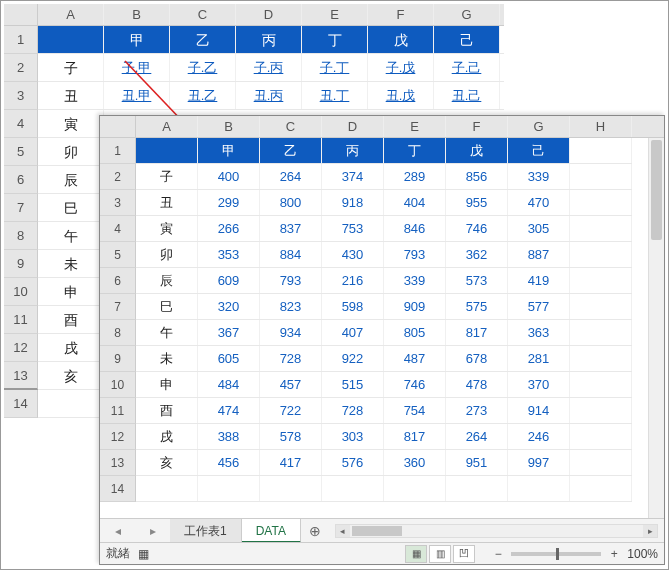 This screenshot has width=669, height=570. What do you see at coordinates (229, 202) in the screenshot?
I see `data-cell: 299` at bounding box center [229, 202].